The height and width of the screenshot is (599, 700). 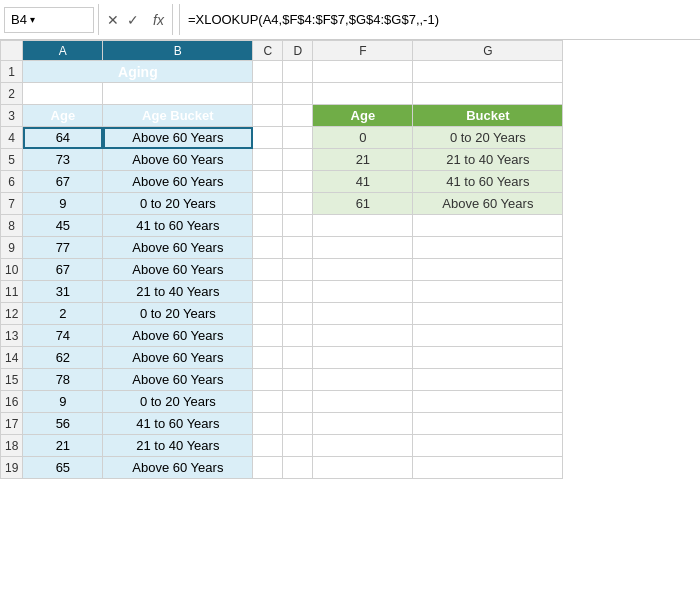 What do you see at coordinates (12, 204) in the screenshot?
I see `row-header: 7` at bounding box center [12, 204].